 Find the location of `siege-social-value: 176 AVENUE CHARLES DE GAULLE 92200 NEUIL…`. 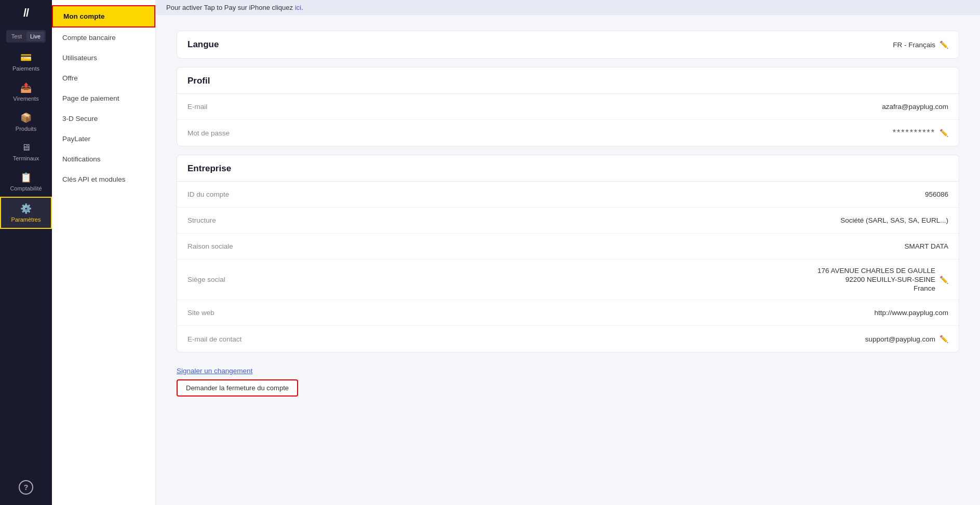

siege-social-value: 176 AVENUE CHARLES DE GAULLE 92200 NEUIL… is located at coordinates (883, 279).